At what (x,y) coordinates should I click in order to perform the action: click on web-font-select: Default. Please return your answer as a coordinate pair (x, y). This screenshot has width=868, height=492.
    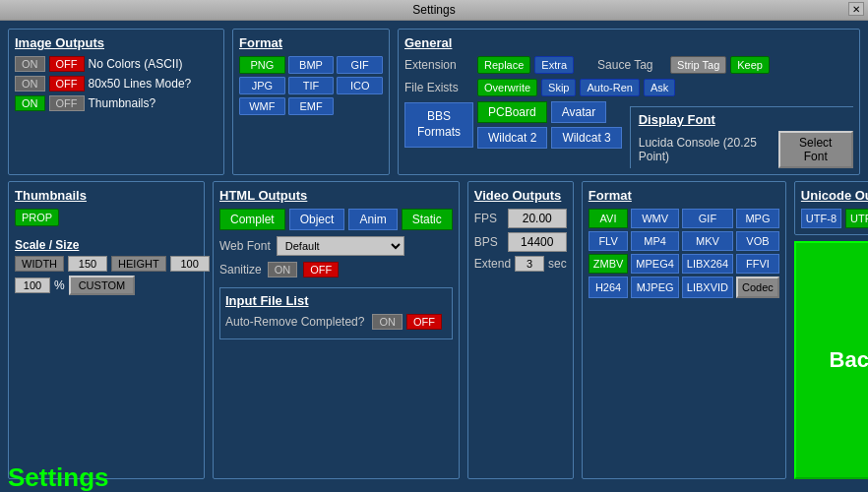
    Looking at the image, I should click on (341, 246).